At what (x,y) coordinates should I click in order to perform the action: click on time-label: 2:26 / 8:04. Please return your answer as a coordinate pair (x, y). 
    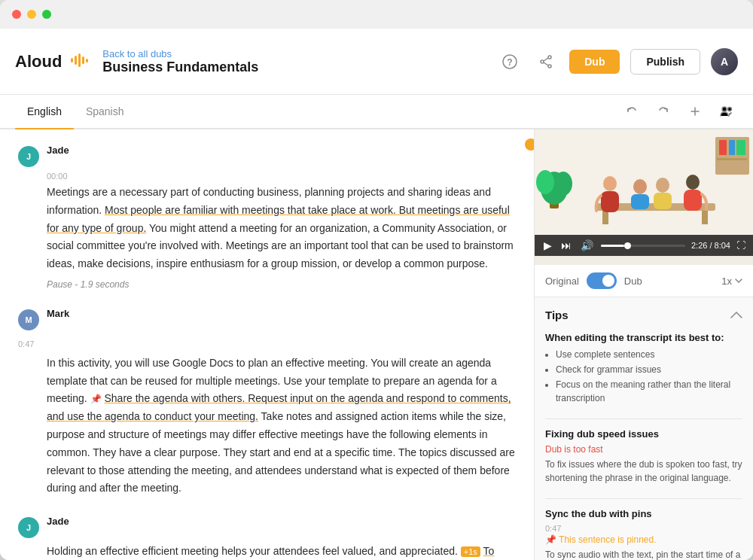
    Looking at the image, I should click on (711, 245).